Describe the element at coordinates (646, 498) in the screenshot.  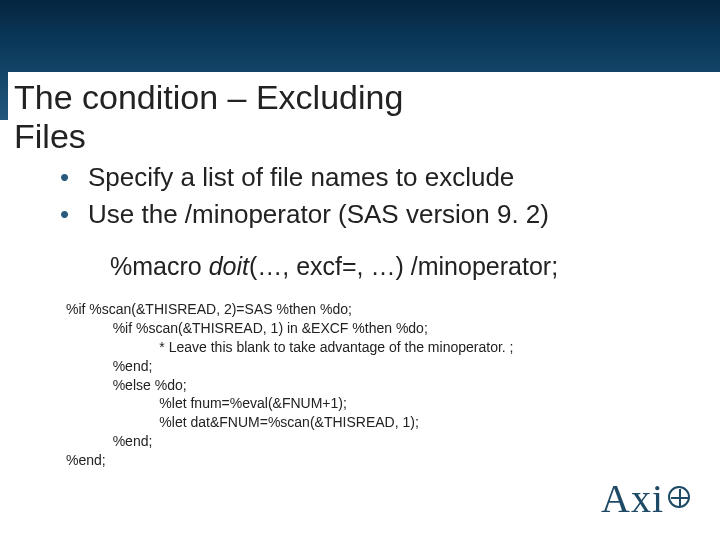
I see `axio-logo: Axi` at that location.